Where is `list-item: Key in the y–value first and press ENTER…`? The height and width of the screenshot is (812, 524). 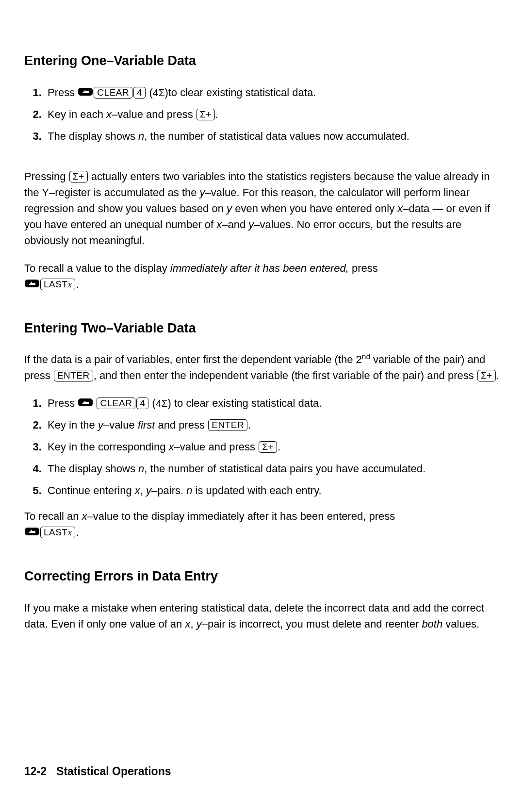 list-item: Key in the y–value first and press ENTER… is located at coordinates (272, 425).